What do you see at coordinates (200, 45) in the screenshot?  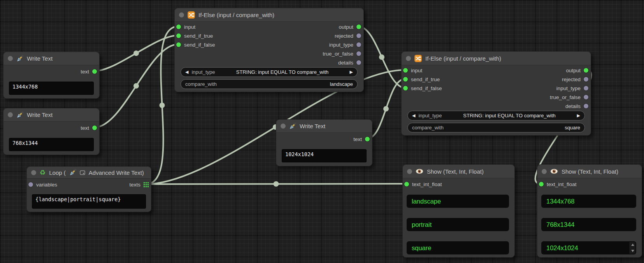 I see `port-label: send_if_false` at bounding box center [200, 45].